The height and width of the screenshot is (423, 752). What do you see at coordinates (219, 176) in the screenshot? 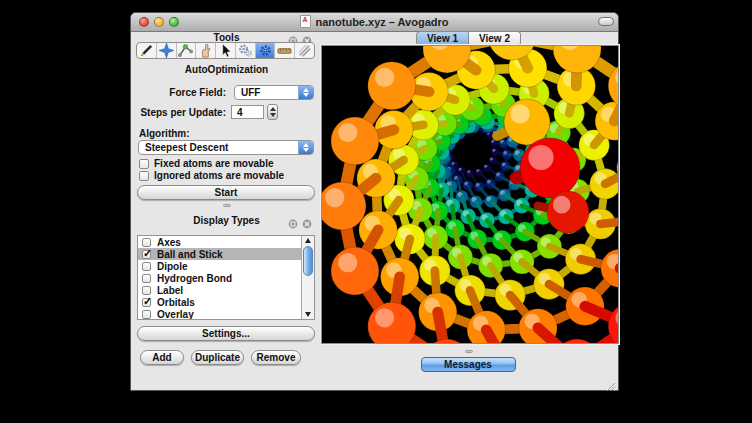
I see `ignored-atoms-movable-label: Ignored atoms are movable` at bounding box center [219, 176].